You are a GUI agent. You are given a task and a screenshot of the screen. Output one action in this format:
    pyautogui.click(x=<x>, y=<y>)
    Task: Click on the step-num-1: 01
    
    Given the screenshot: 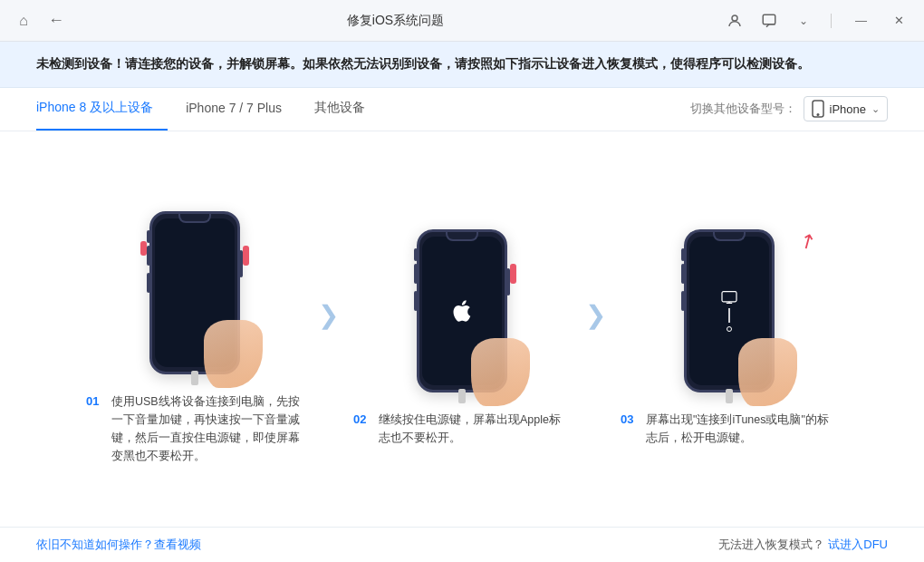 What is the action you would take?
    pyautogui.click(x=95, y=429)
    